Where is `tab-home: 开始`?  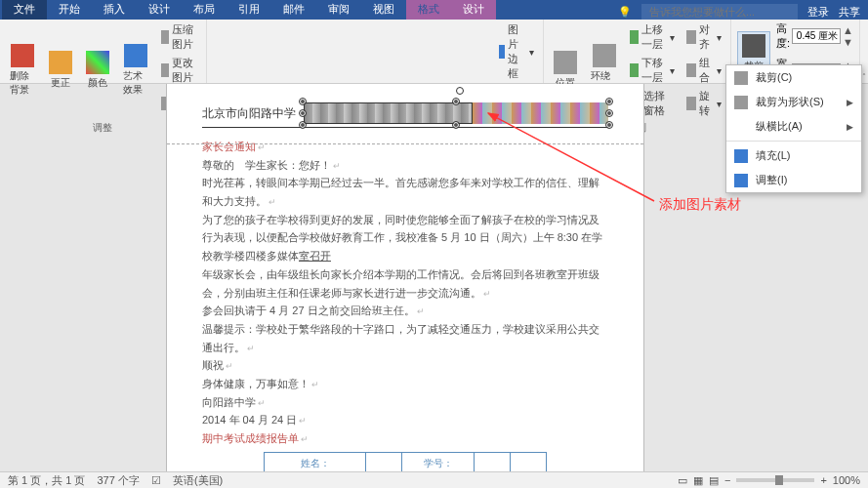
tab-home: 开始 is located at coordinates (69, 10).